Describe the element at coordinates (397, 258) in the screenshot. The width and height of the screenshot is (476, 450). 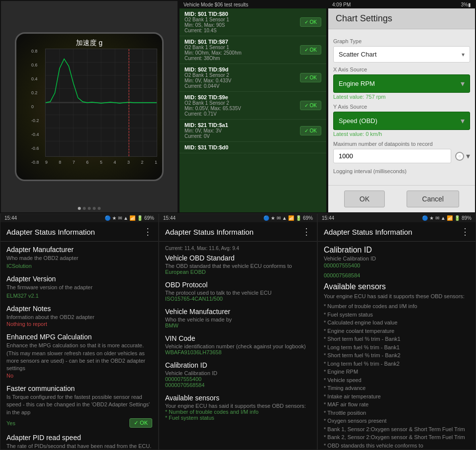
I see `cal-id-subtitle: Vehicle Calibration ID` at that location.